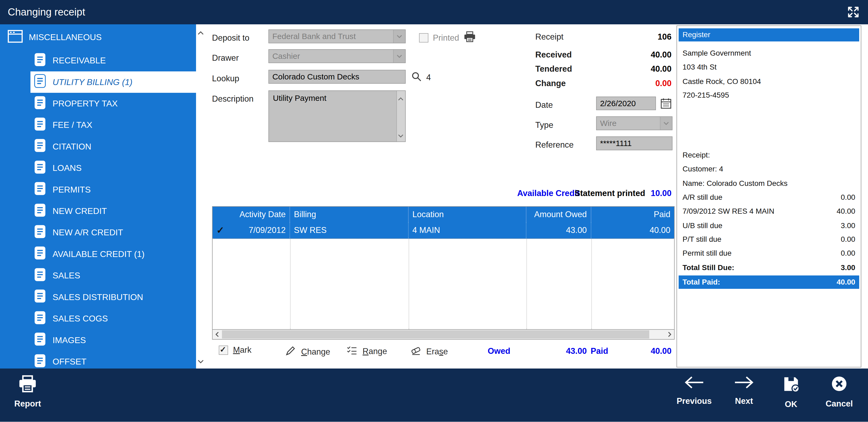  I want to click on scrollbar-thumb, so click(436, 335).